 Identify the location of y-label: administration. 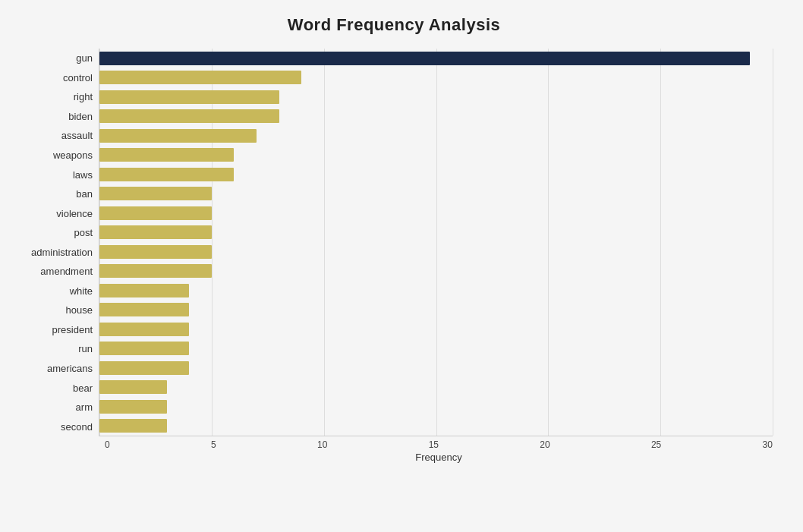
(54, 252).